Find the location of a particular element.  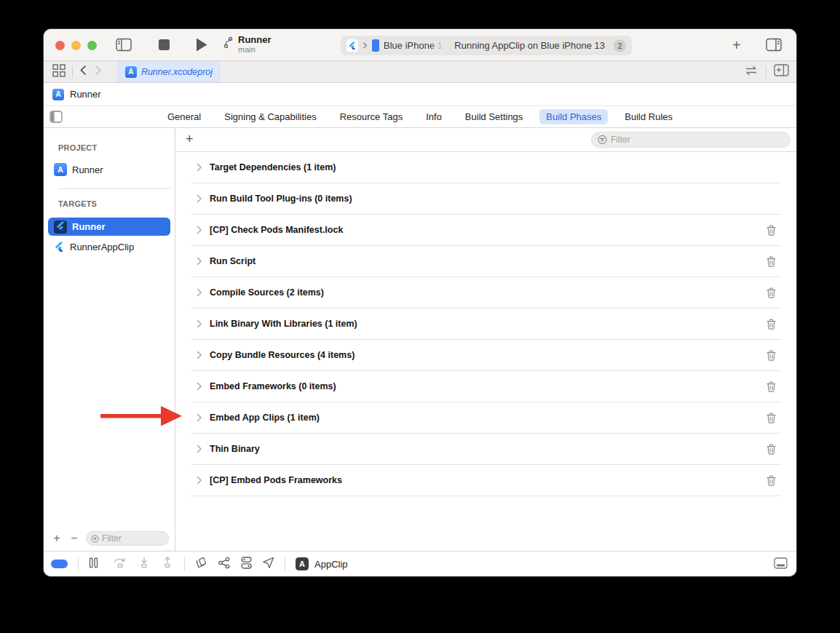

tab-title: Runner.xcodeproj is located at coordinates (177, 72).